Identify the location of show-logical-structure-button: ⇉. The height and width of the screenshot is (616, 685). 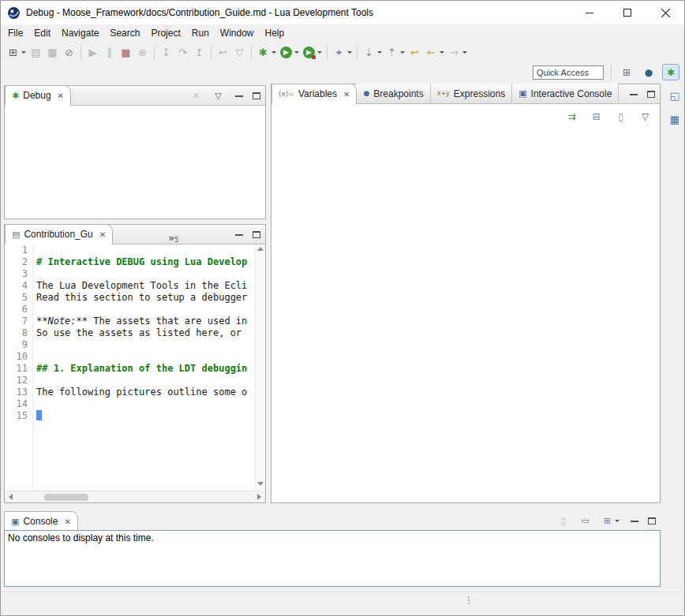
(571, 117).